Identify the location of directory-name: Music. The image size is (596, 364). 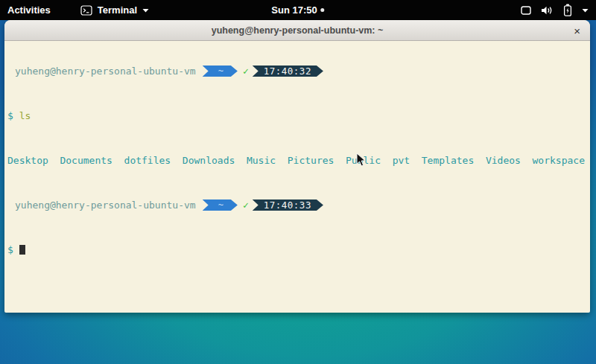
(261, 161).